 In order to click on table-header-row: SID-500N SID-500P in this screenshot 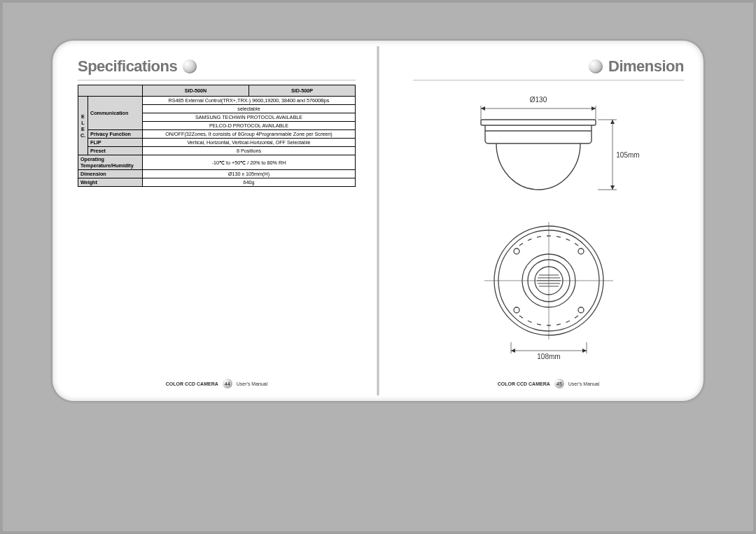, I will do `click(217, 91)`.